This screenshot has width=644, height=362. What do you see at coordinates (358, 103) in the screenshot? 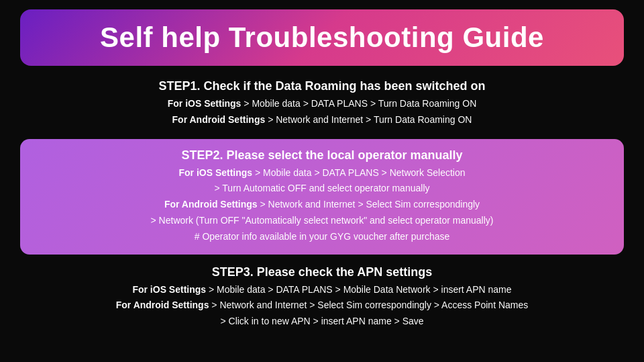
I see `step1-ios-text: > Mobile data > DATA PLANS > Turn Data R…` at bounding box center [358, 103].